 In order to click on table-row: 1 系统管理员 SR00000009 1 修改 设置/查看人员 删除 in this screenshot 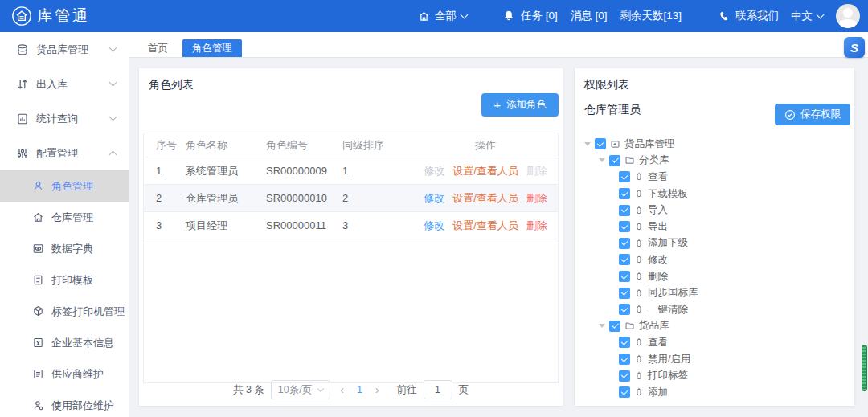, I will do `click(350, 171)`.